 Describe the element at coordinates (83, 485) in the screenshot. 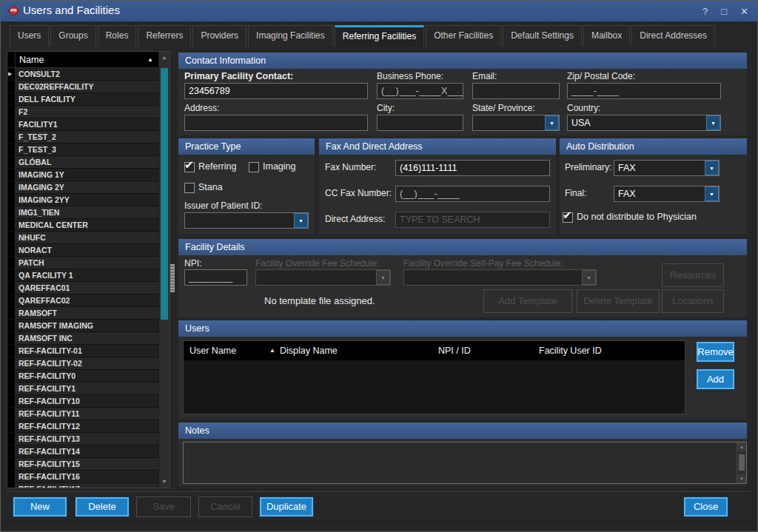

I see `facility-list-item: REF-FACILITY17` at that location.